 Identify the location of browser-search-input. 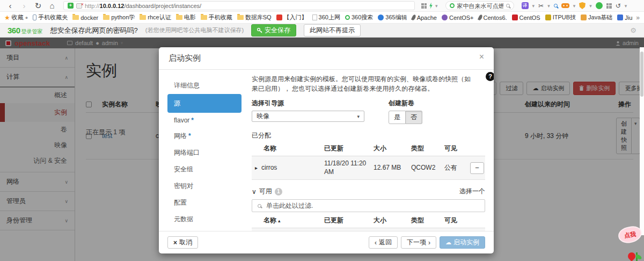
(480, 6).